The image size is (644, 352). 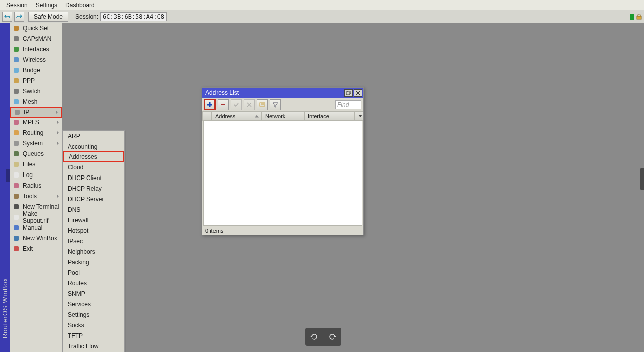 What do you see at coordinates (283, 173) in the screenshot?
I see `table-body` at bounding box center [283, 173].